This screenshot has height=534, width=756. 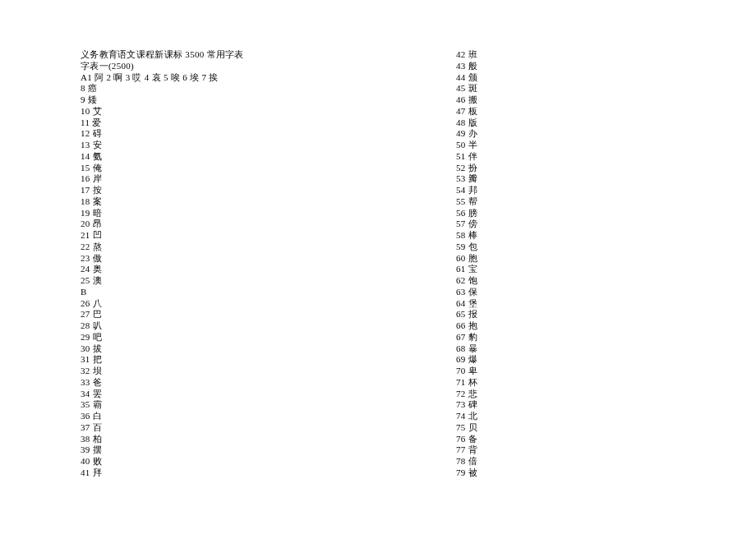 What do you see at coordinates (163, 394) in the screenshot?
I see `char-entry: 34 罢` at bounding box center [163, 394].